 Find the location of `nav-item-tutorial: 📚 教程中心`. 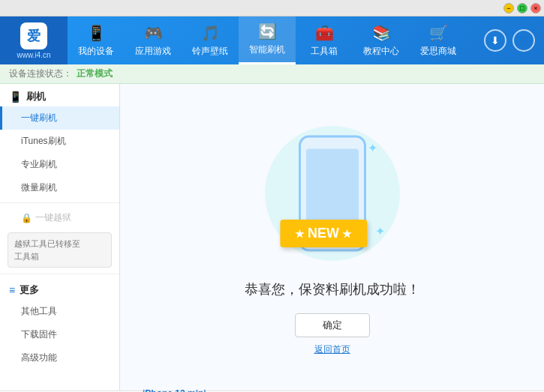

nav-item-tutorial: 📚 教程中心 is located at coordinates (381, 40).